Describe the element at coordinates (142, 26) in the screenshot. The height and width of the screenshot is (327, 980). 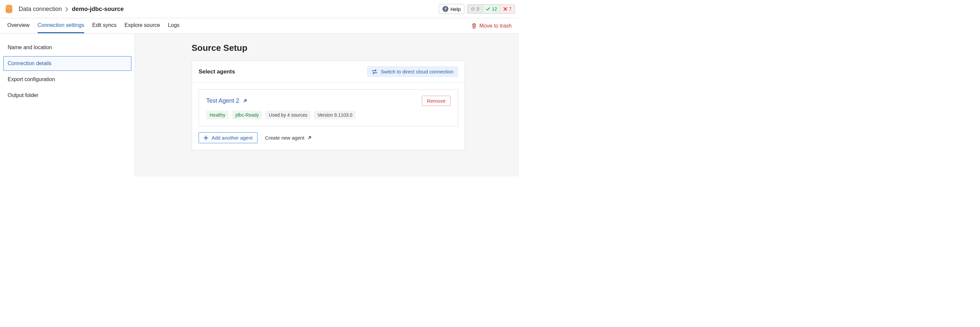
I see `tab-explore-source: Explore source` at that location.